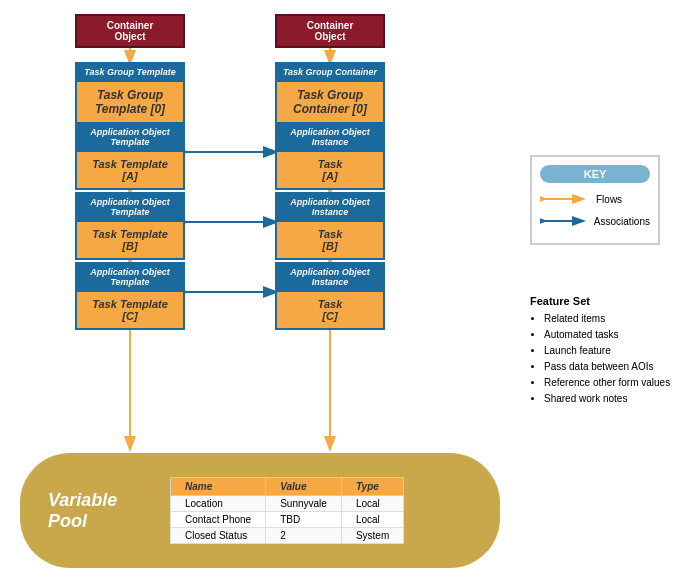  What do you see at coordinates (595, 199) in the screenshot?
I see `key-flow-item: Flows` at bounding box center [595, 199].